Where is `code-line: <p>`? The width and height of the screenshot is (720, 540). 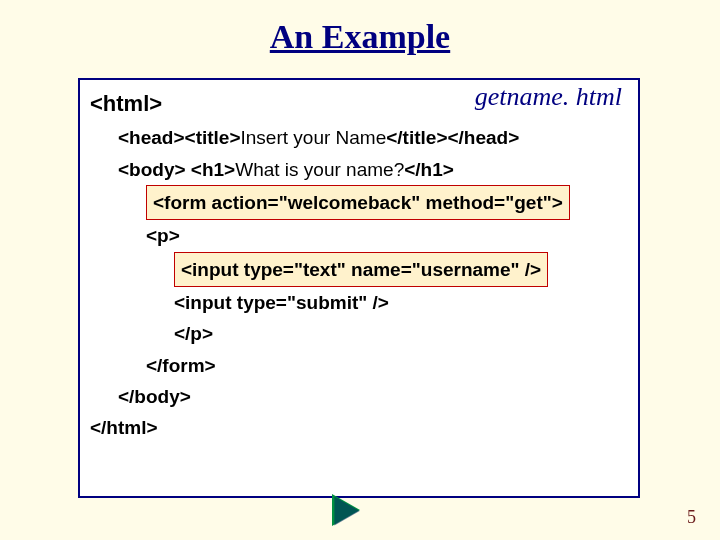
code-line: <p> is located at coordinates (359, 236).